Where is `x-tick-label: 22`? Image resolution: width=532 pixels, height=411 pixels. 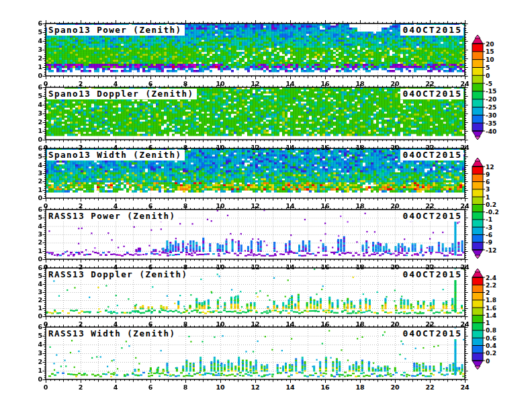 x-tick-label: 22 is located at coordinates (430, 83).